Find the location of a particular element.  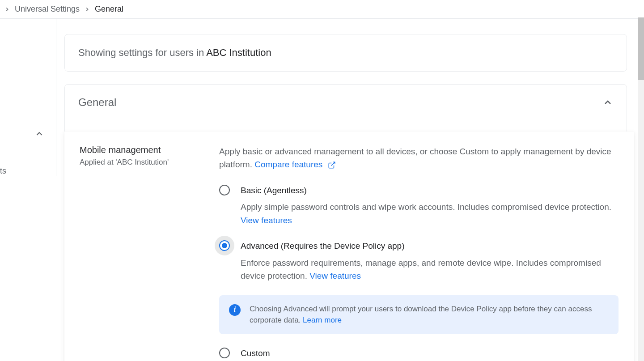

option-basic-view-features-link: View features is located at coordinates (267, 220).